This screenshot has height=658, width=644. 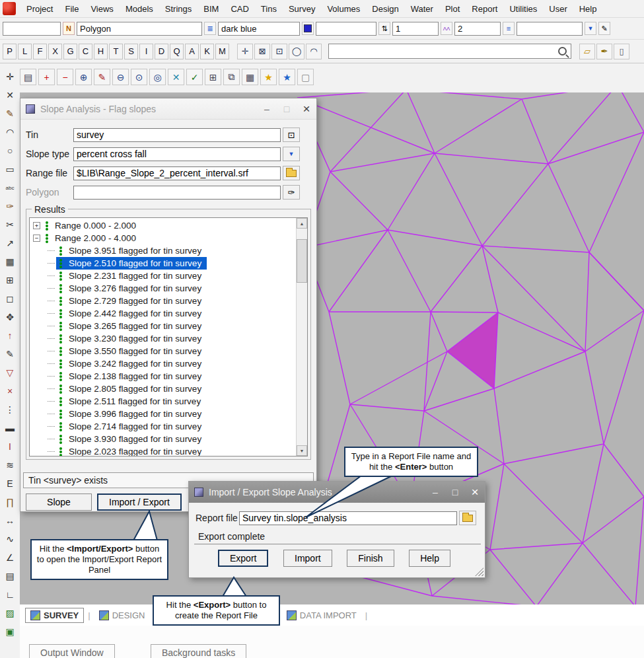 What do you see at coordinates (162, 313) in the screenshot?
I see `tree-item: Slope 2.442 flagged for tin survey` at bounding box center [162, 313].